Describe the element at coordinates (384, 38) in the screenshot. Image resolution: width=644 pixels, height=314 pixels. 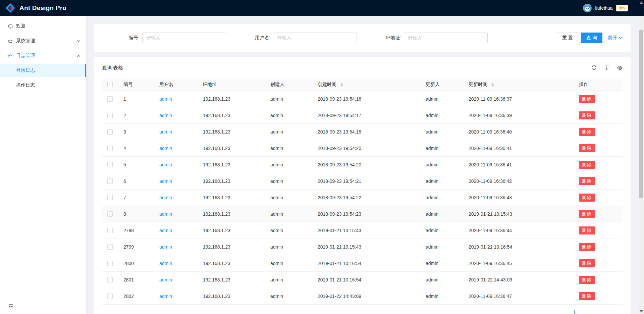
I see `field-label: IP地址:` at that location.